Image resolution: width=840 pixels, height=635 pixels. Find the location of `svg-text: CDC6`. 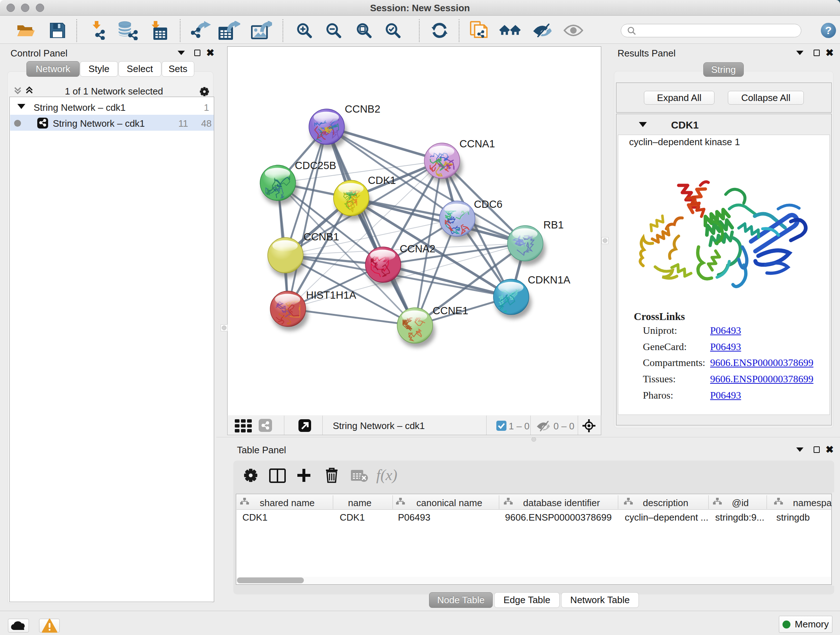

svg-text: CDC6 is located at coordinates (488, 204).